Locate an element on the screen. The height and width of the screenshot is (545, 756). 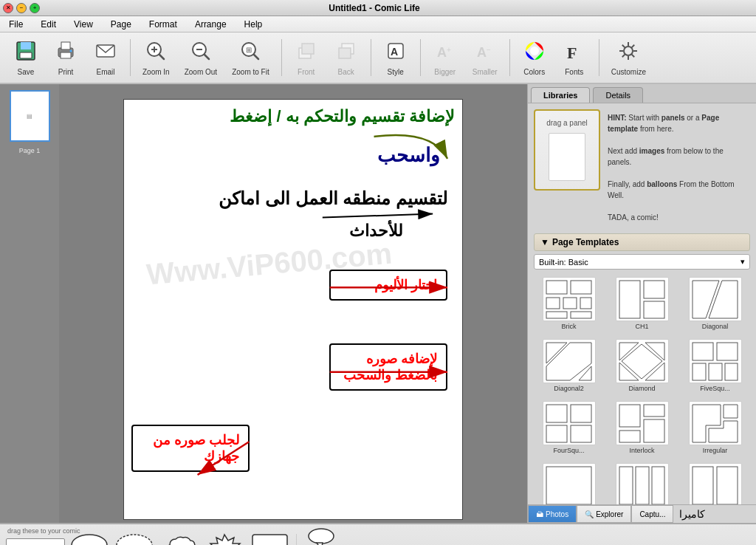
template-diamond: Diamond is located at coordinates (642, 366).